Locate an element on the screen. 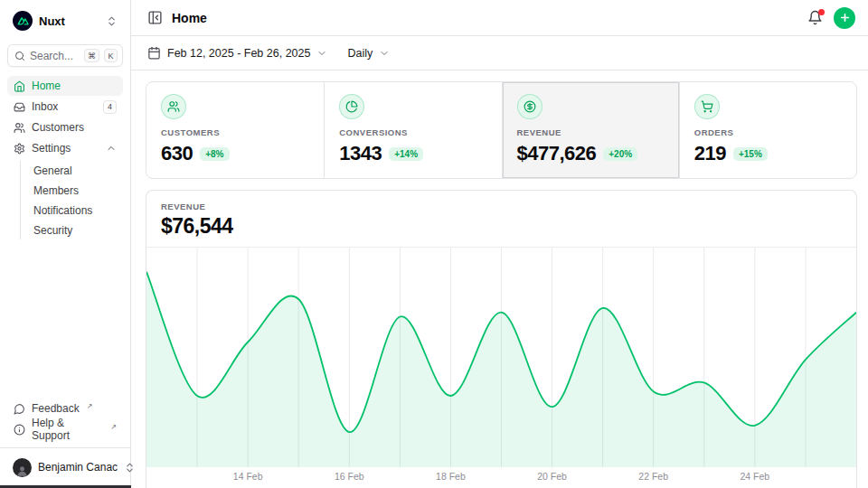 This screenshot has height=488, width=868. sidebar-item-security: Security is located at coordinates (76, 230).